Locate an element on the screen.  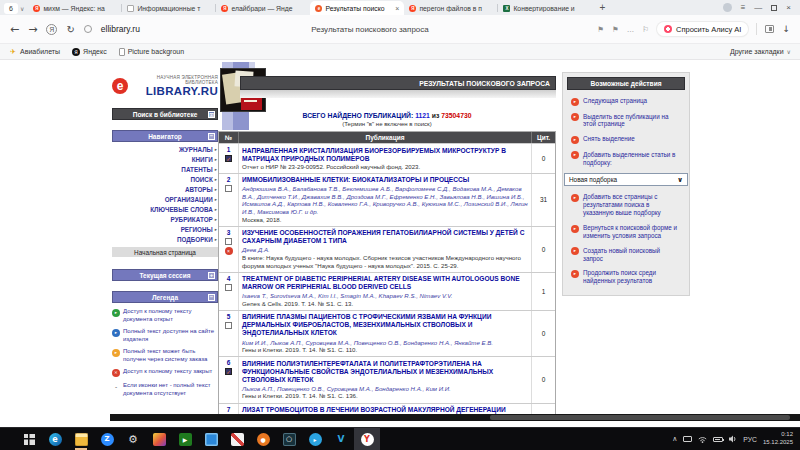
expand-icon: + is located at coordinates (212, 276).